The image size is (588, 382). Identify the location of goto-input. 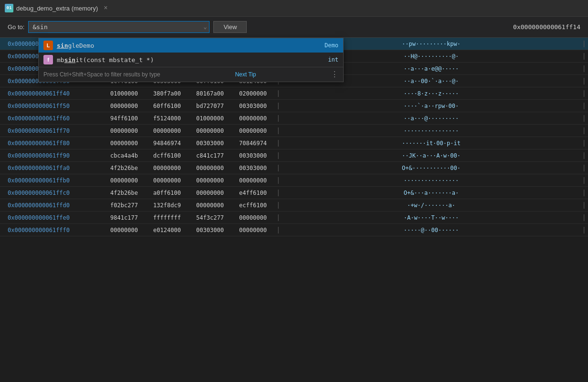
(119, 27).